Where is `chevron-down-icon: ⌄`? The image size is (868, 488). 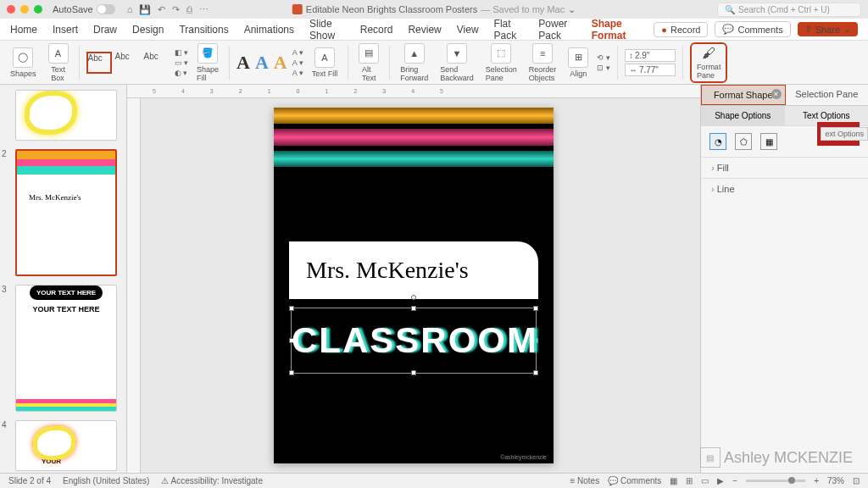
chevron-down-icon: ⌄ is located at coordinates (571, 10).